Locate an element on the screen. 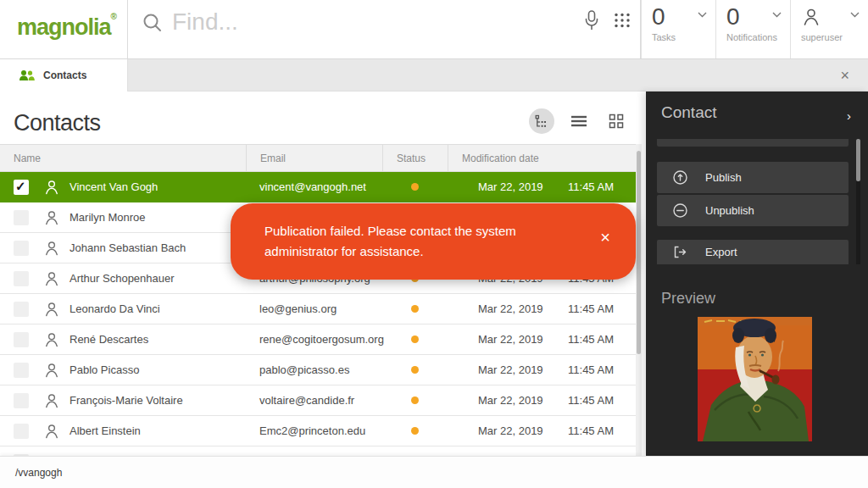 This screenshot has width=868, height=488. contact-email: vincent@vangogh.net is located at coordinates (314, 186).